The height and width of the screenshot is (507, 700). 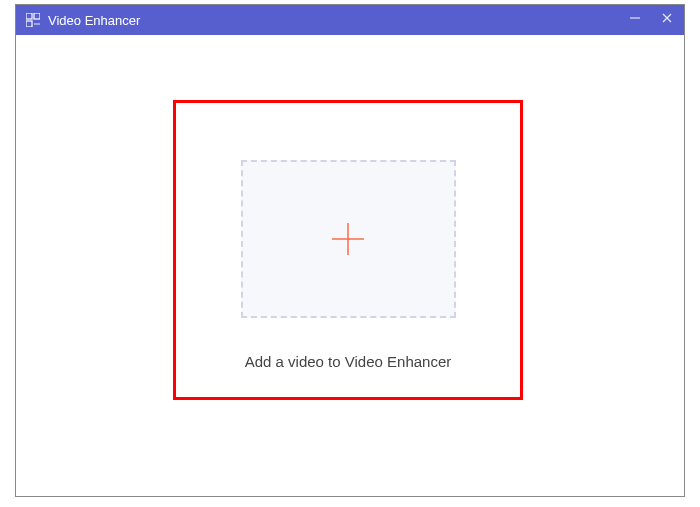 What do you see at coordinates (33, 20) in the screenshot?
I see `app-icon` at bounding box center [33, 20].